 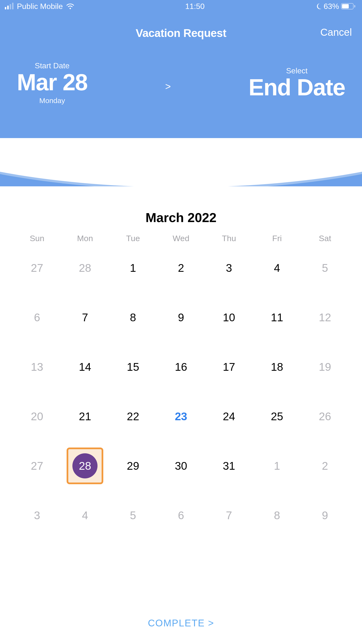 What do you see at coordinates (181, 623) in the screenshot?
I see `footer: COMPLETE >` at bounding box center [181, 623].